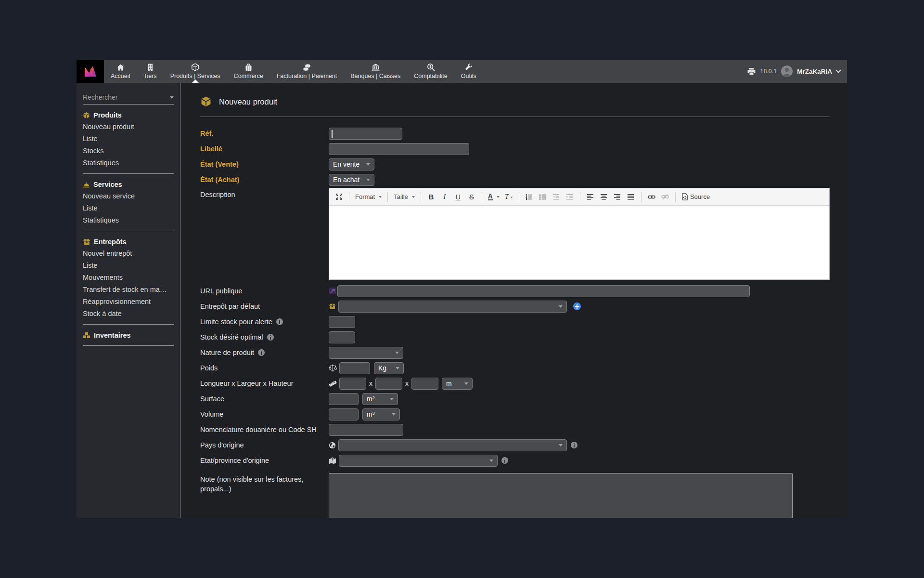  What do you see at coordinates (579, 243) in the screenshot?
I see `description-editor-body` at bounding box center [579, 243].